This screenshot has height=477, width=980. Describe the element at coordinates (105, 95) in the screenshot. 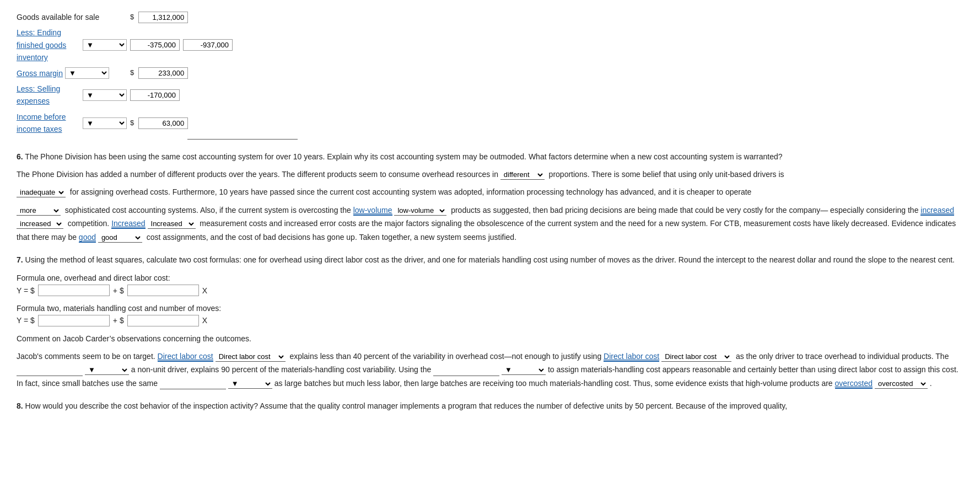

I see `selling-expenses-select: ▼` at that location.